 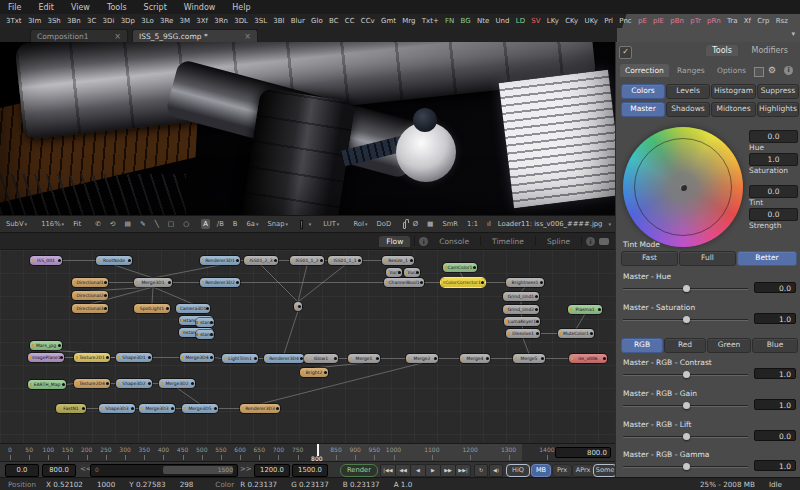 I want to click on render-start-field: 1200.0, so click(x=272, y=470).